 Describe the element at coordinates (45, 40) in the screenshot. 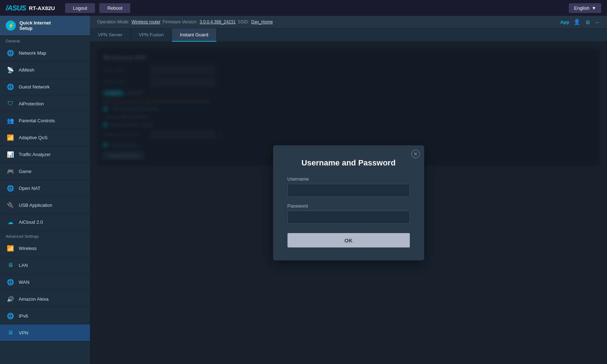

I see `general-section-label: General` at that location.